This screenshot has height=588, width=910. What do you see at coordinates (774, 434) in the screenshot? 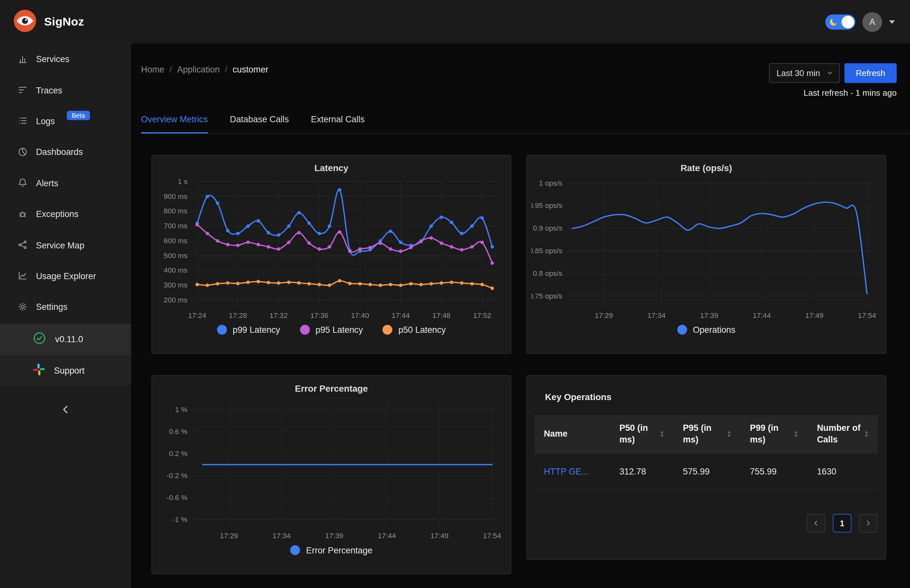
I see `column-header-p99-in-ms: P99 (in ms)▲▼` at bounding box center [774, 434].